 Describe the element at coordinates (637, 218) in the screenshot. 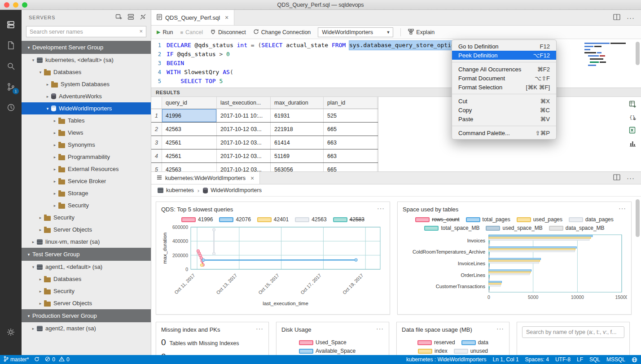

I see `dashboard-scrollbar` at that location.